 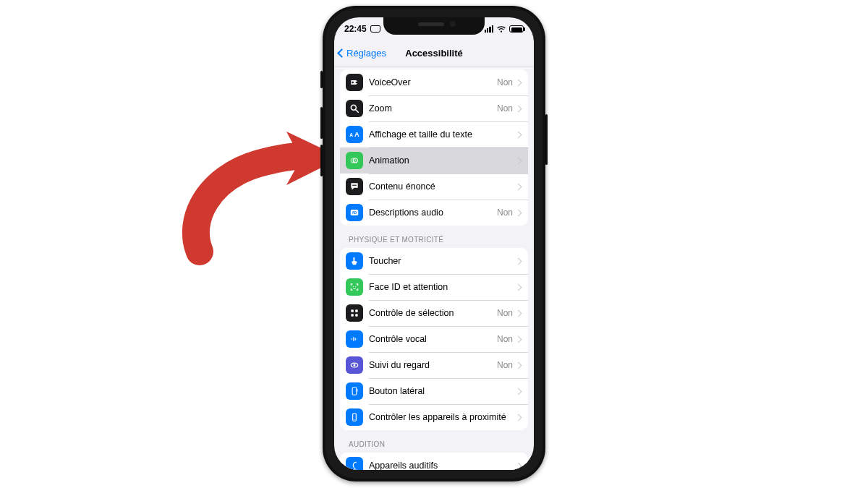 I want to click on nearby-devices-icon, so click(x=354, y=417).